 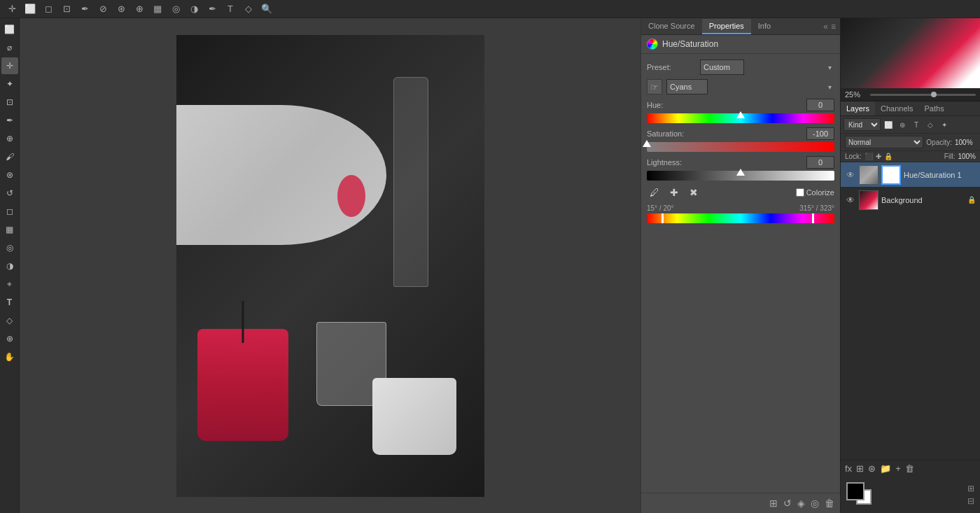 I want to click on crop-btn: ⊡, so click(x=66, y=9).